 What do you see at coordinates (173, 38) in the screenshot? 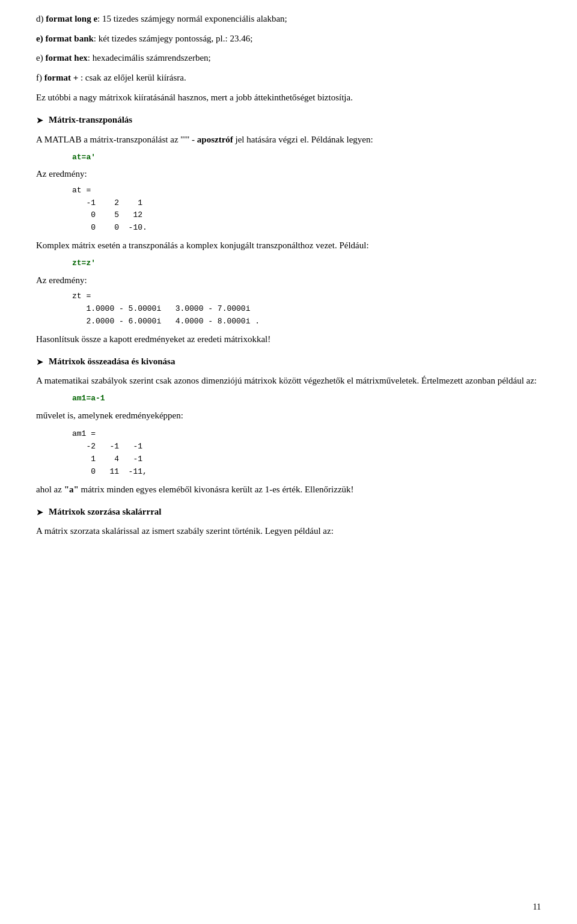
I see `line-e-bank-rest: : két tizedes számjegy pontosság, pl.: 2…` at bounding box center [173, 38].